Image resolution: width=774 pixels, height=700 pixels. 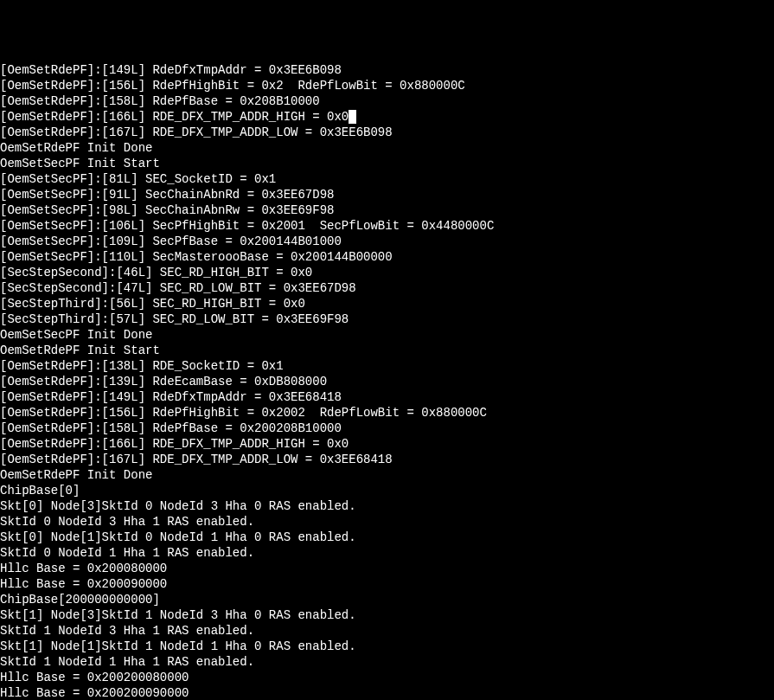 What do you see at coordinates (387, 382) in the screenshot?
I see `terminal-line: [OemSetRdePF]:[139L] RdeEcamBase = 0xDB8…` at bounding box center [387, 382].